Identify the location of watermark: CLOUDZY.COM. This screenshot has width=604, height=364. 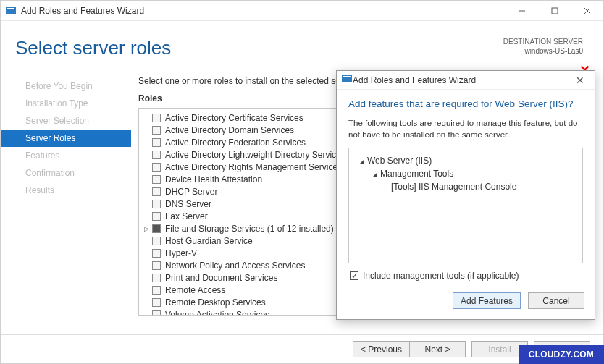
(561, 355).